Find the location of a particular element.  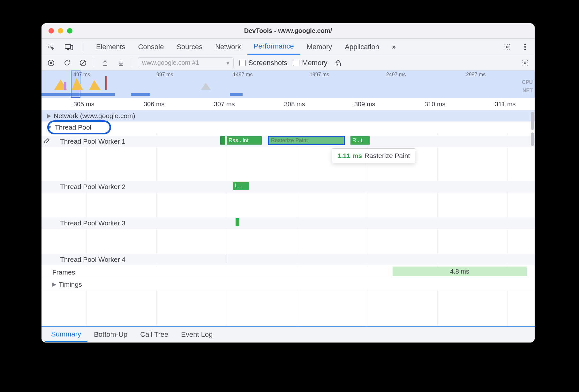

track-header-thread-pool: ▼ Thread Pool is located at coordinates (288, 127).